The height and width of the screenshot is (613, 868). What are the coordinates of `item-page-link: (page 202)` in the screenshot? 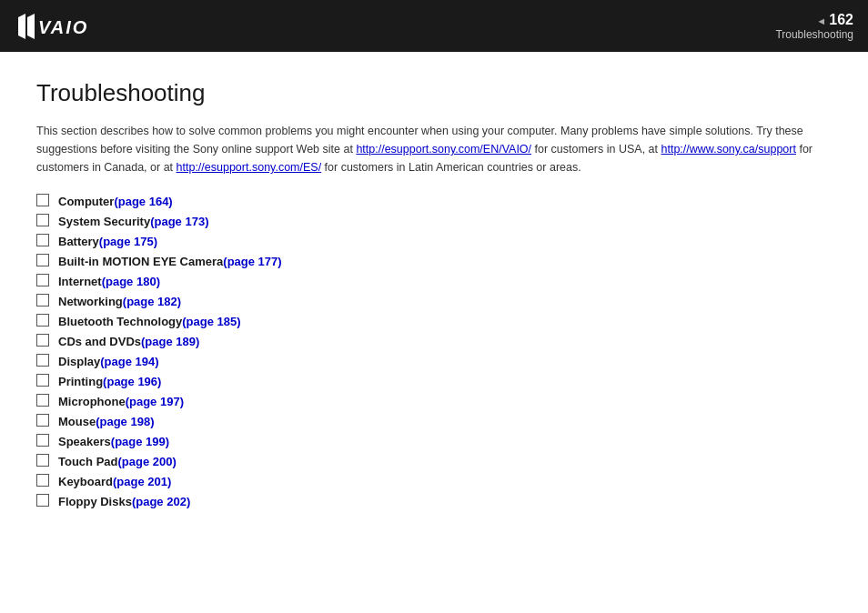 It's located at (161, 502).